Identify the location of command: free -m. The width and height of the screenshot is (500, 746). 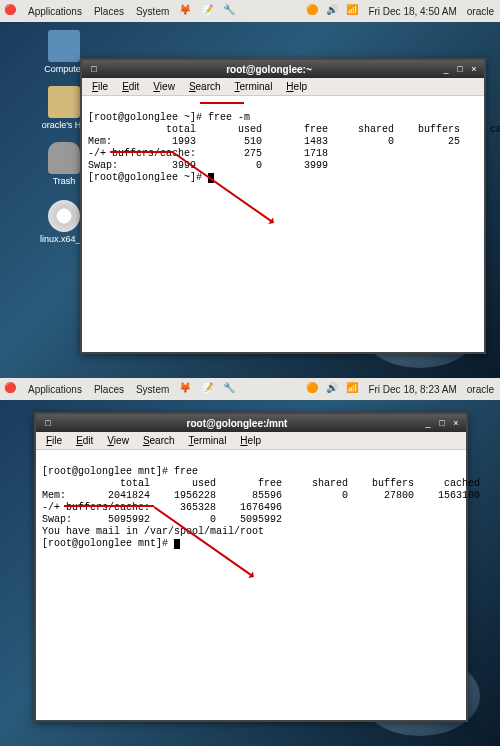
(229, 118).